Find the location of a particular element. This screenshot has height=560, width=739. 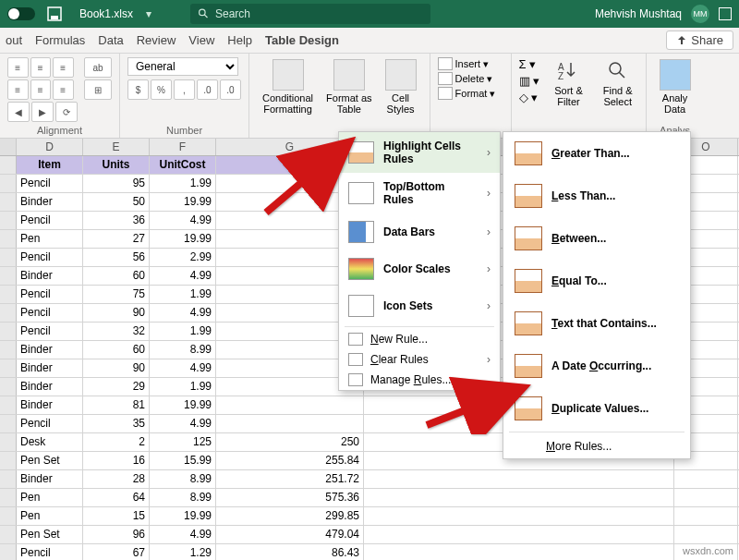

submenu-more-rules: More Rules... is located at coordinates (597, 446).